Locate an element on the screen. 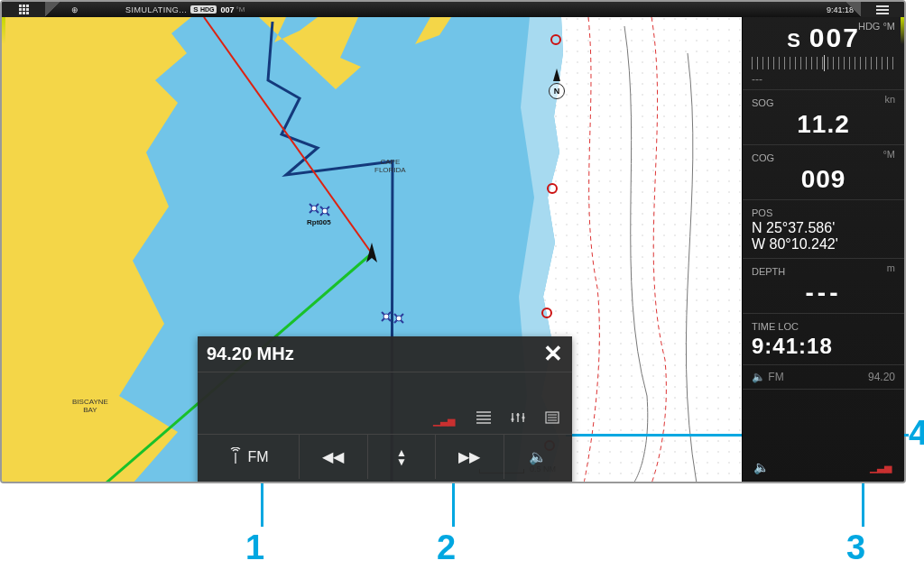 This screenshot has width=924, height=579. audio-controller: 94.20 MHz ✕ ▁▃▅ FM ◀◀ ▲ is located at coordinates (384, 409).